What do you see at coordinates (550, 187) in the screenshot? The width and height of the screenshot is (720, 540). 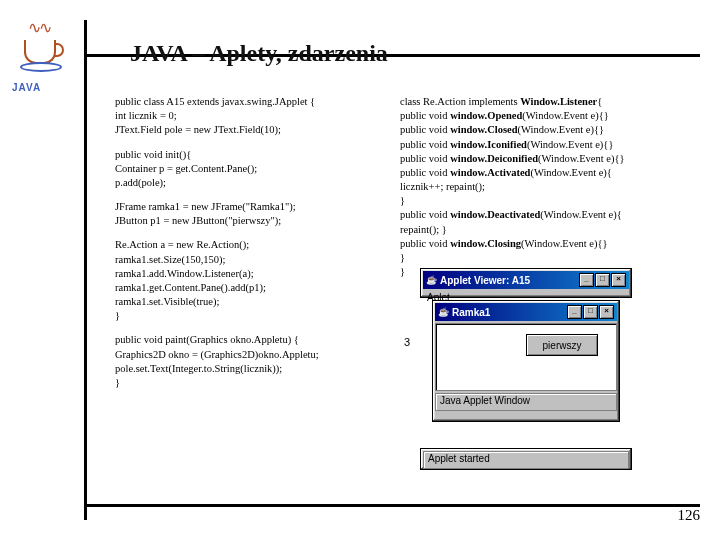 I see `code-line: licznik++; repaint();` at bounding box center [550, 187].